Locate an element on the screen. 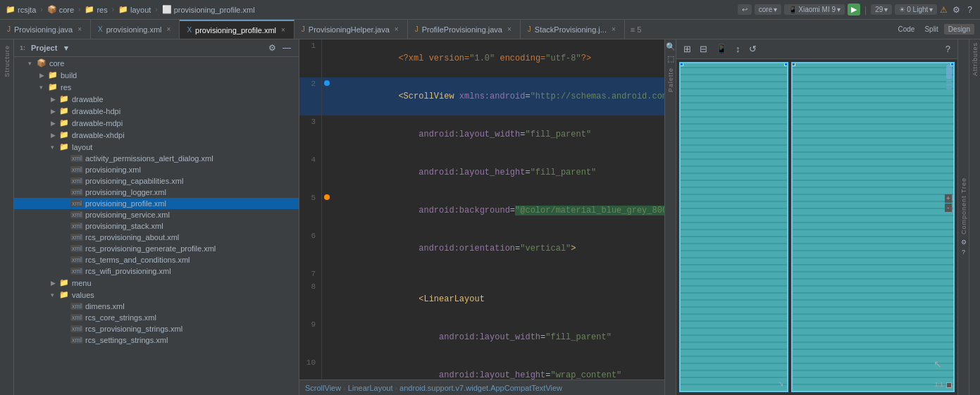 The height and width of the screenshot is (395, 980). comp-tree-settings: ⚙ is located at coordinates (964, 242).